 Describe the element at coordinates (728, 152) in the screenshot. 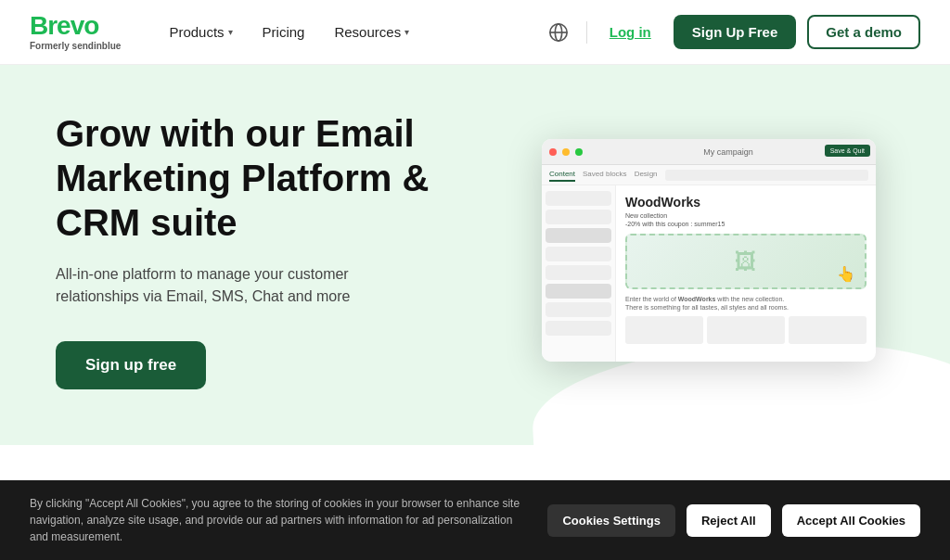

I see `mock-campaign-title: My campaign` at that location.